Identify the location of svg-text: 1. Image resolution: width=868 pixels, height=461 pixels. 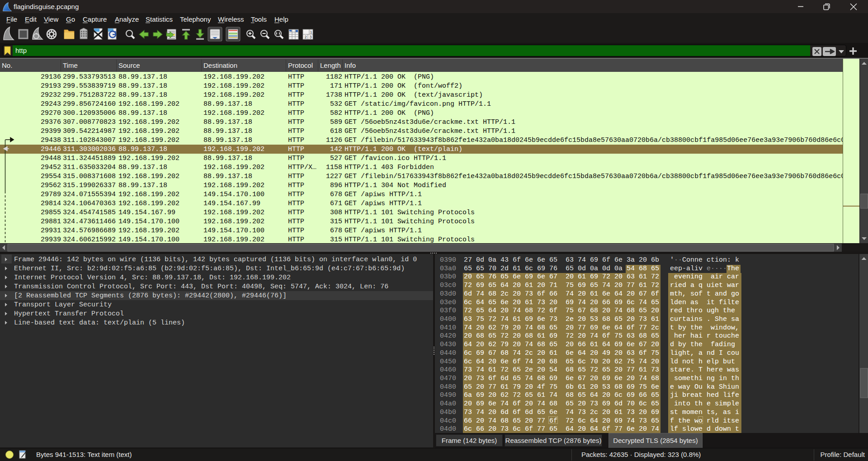
(311, 32).